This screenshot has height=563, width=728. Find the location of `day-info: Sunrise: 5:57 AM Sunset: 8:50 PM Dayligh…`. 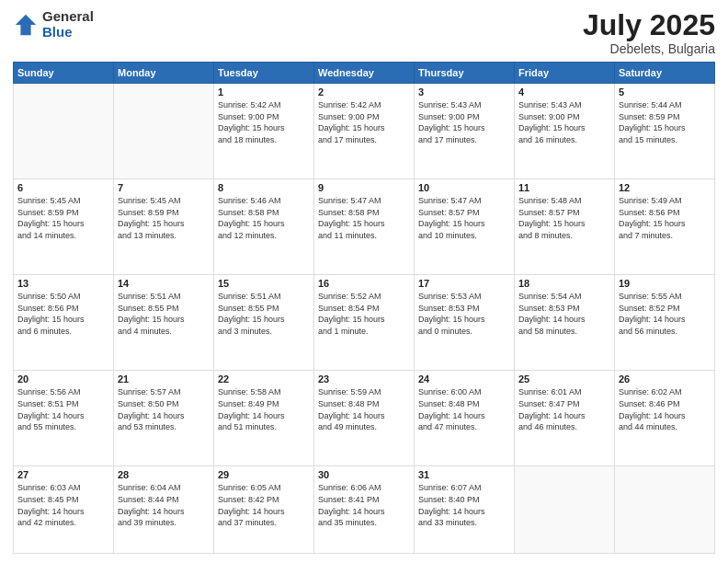

day-info: Sunrise: 5:57 AM Sunset: 8:50 PM Dayligh… is located at coordinates (164, 409).